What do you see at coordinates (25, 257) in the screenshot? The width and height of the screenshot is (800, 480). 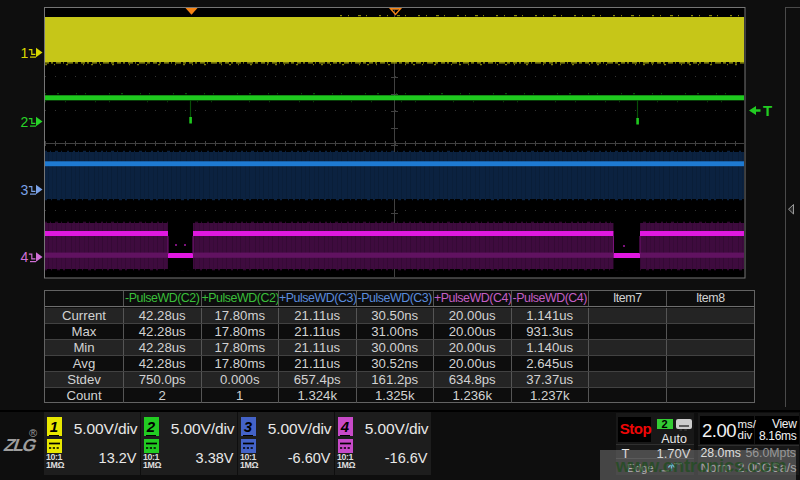 I see `svg-text: 4` at bounding box center [25, 257].